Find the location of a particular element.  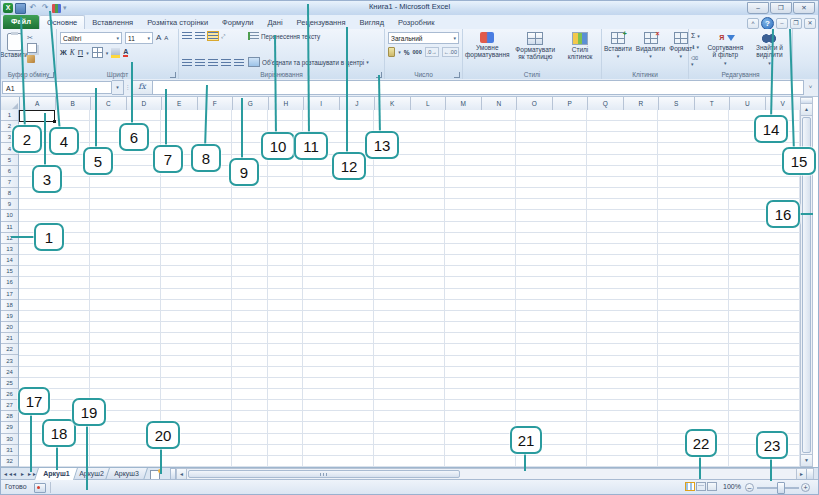

align-left-icon is located at coordinates (187, 63).